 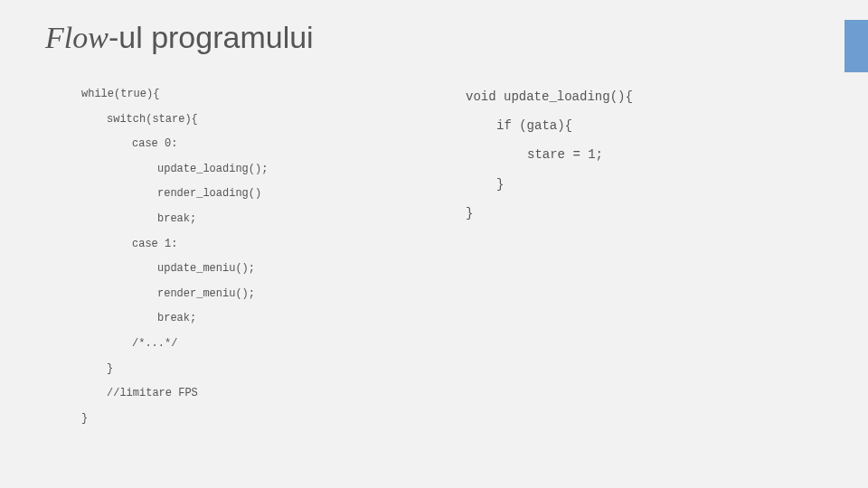 I want to click on code-line: case 0:, so click(x=260, y=145).